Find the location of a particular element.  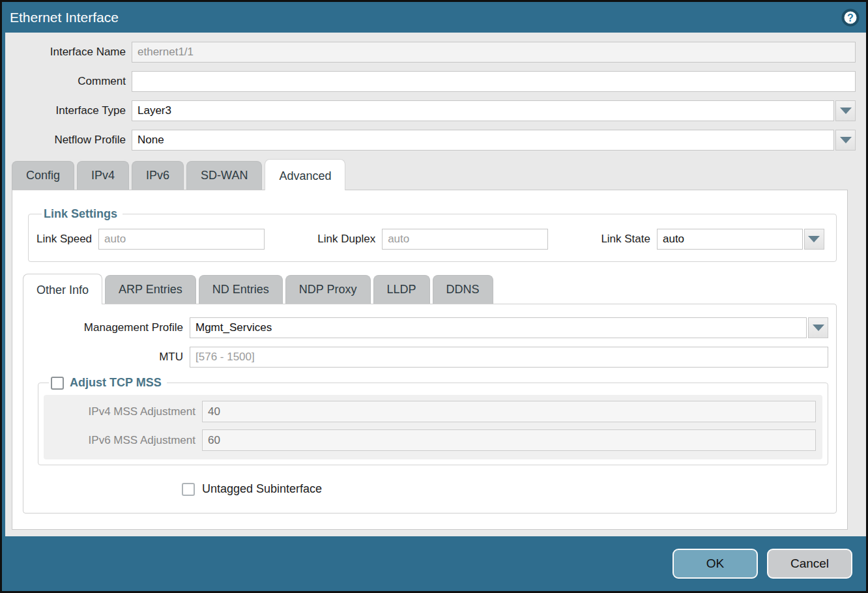

netflow-profile-value: None is located at coordinates (483, 140).